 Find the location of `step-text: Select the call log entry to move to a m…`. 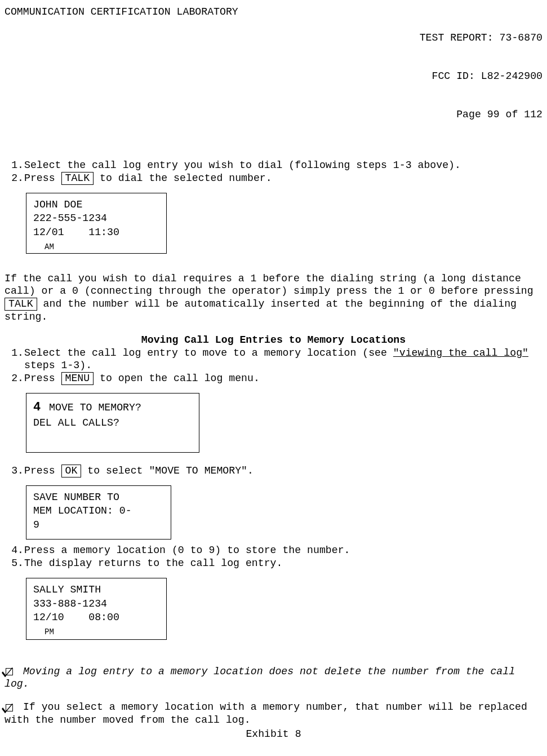

step-text: Select the call log entry to move to a m… is located at coordinates (283, 360).